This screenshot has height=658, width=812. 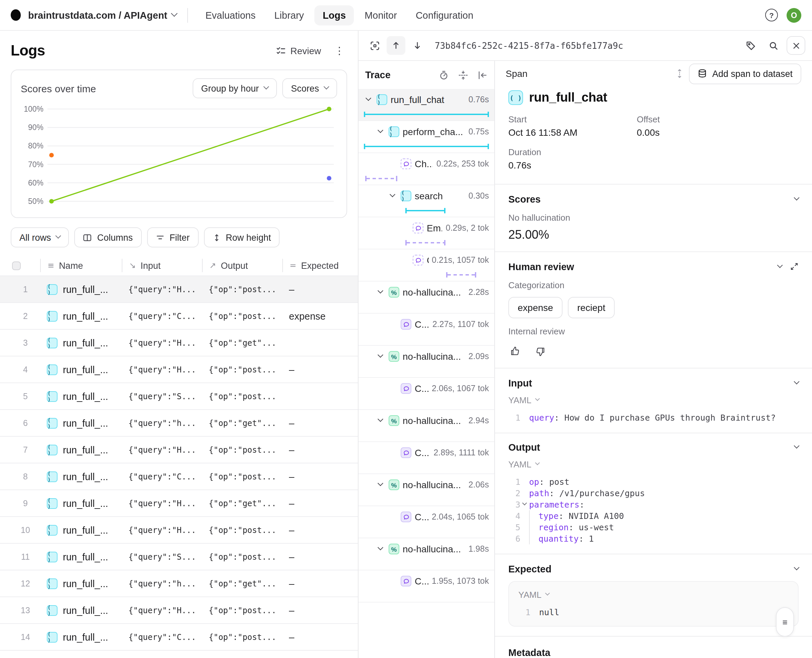 What do you see at coordinates (108, 237) in the screenshot?
I see `columns-button: Columns` at bounding box center [108, 237].